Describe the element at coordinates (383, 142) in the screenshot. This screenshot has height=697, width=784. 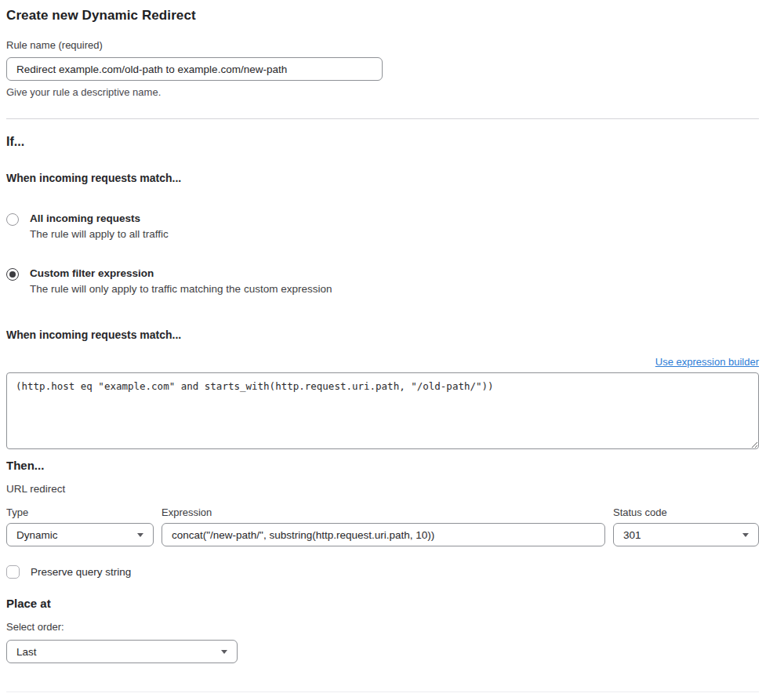
I see `if-heading: If...` at that location.